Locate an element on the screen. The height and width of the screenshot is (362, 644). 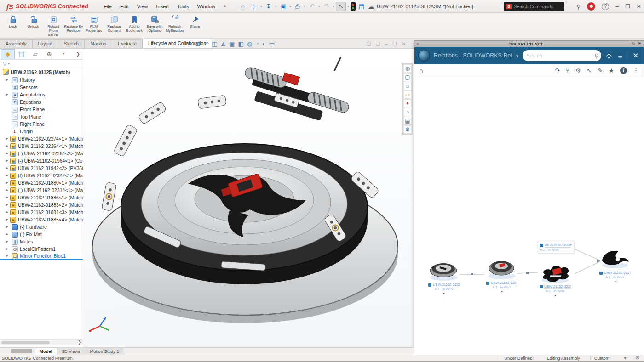
print-icon is located at coordinates (298, 6).